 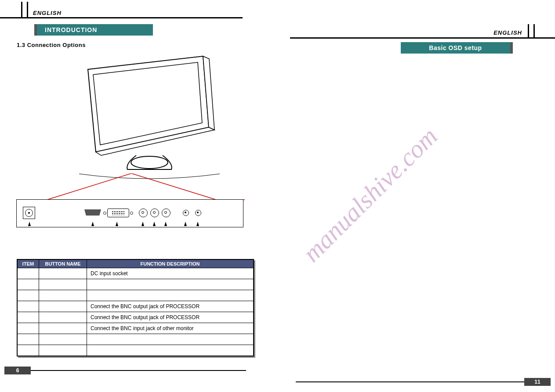 I want to click on basic-osd-setup-tab: Basic OSD setup, so click(x=457, y=48).